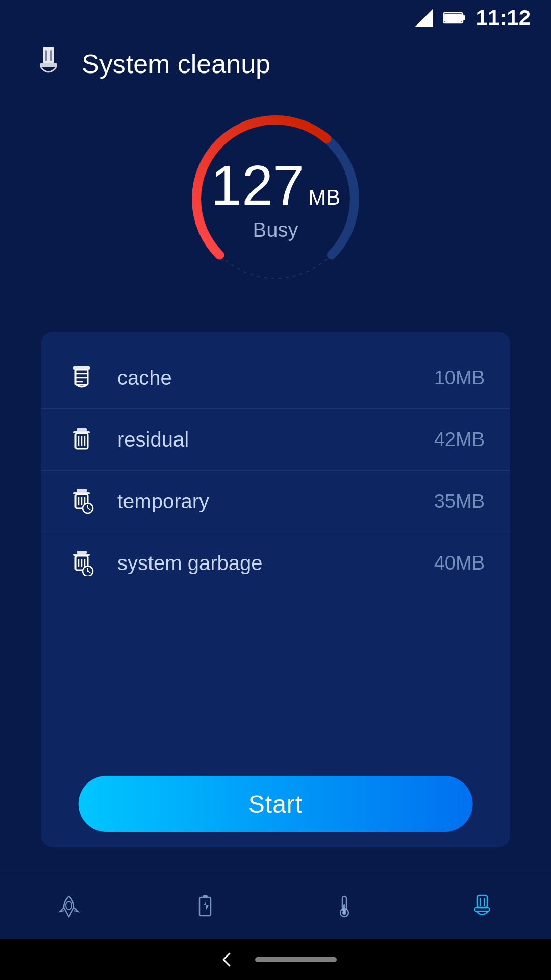 The width and height of the screenshot is (551, 980). I want to click on battery-boost-icon, so click(207, 906).